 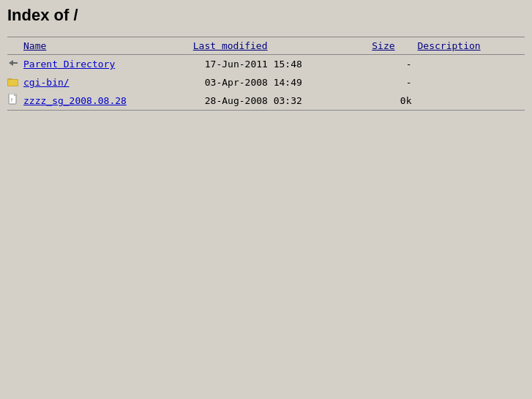 I want to click on table-row: cgi-bin/03-Apr-2008 14:49-, so click(x=266, y=82).